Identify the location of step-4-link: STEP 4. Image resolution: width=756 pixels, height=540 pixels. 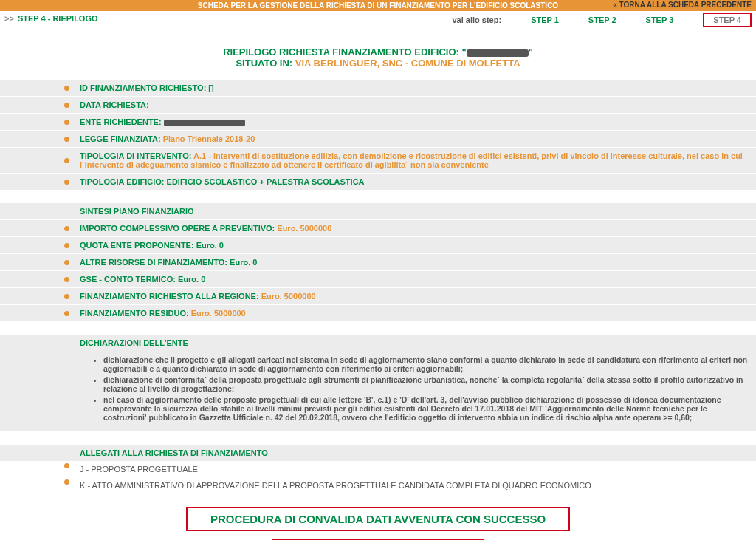
(727, 20).